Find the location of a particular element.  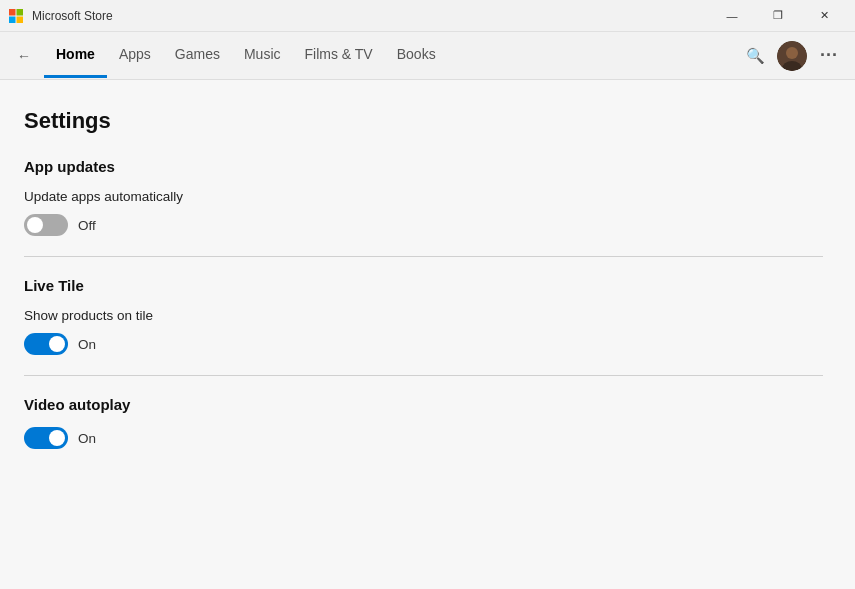

window-controls: — ❐ ✕ is located at coordinates (778, 16).